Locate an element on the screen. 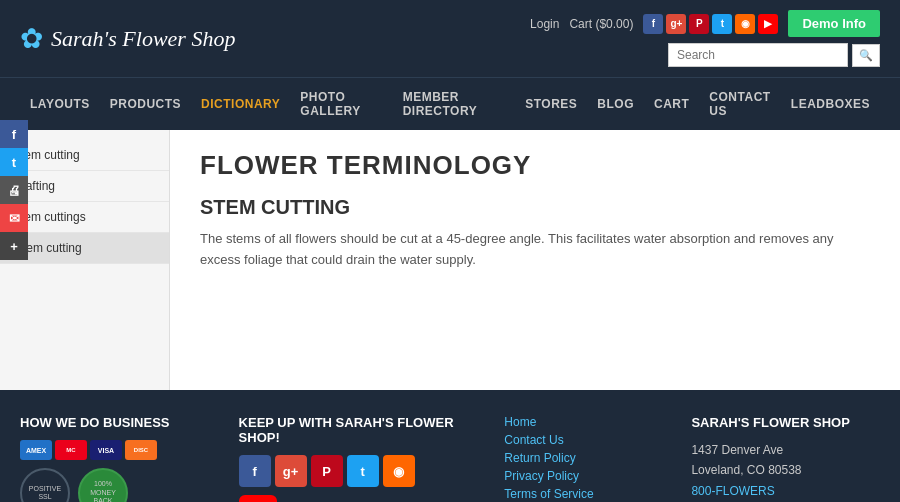  guarantee-badge: 100%MONEY BACK is located at coordinates (103, 485).